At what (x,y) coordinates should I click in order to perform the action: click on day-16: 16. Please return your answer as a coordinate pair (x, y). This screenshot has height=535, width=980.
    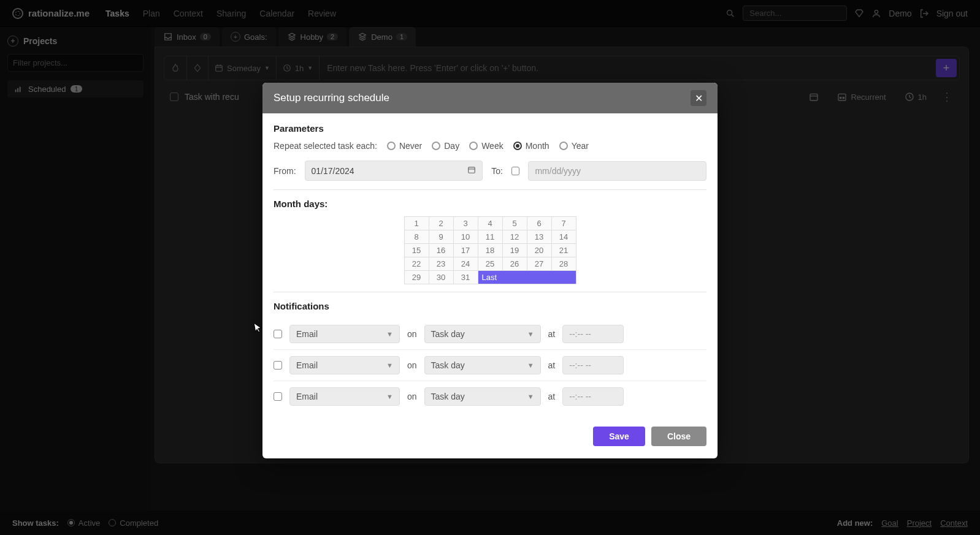
    Looking at the image, I should click on (442, 251).